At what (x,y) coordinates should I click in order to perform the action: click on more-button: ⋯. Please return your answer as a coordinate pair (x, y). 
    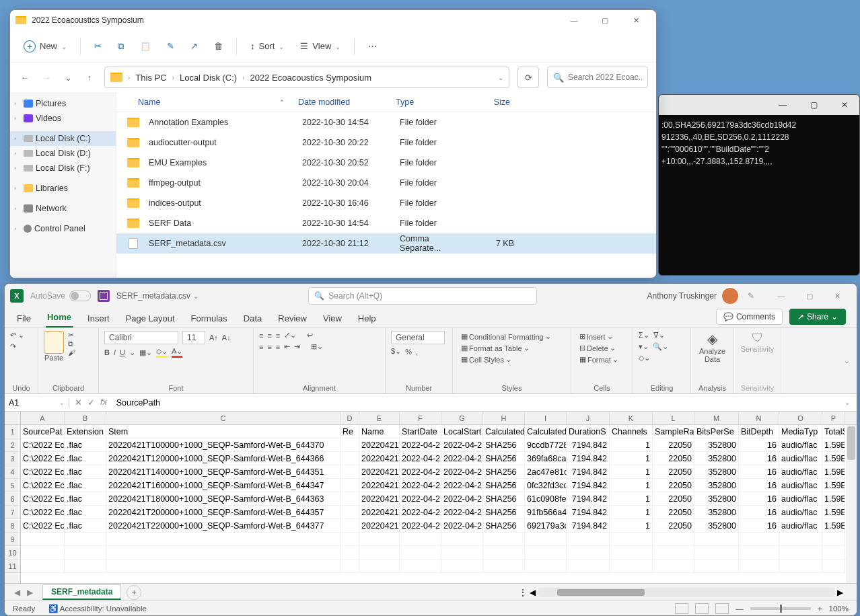
    Looking at the image, I should click on (373, 46).